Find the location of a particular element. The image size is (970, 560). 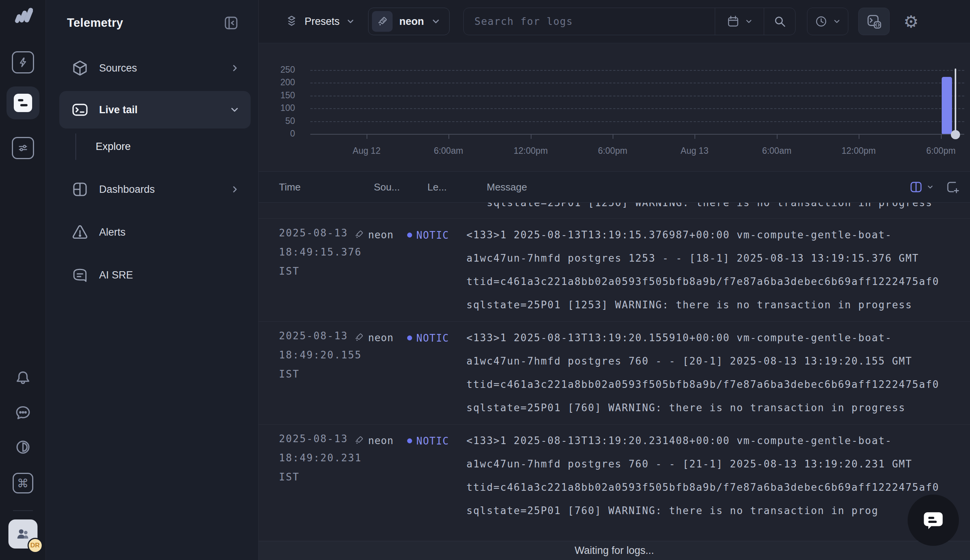

y-tick-label: 150 is located at coordinates (277, 95).